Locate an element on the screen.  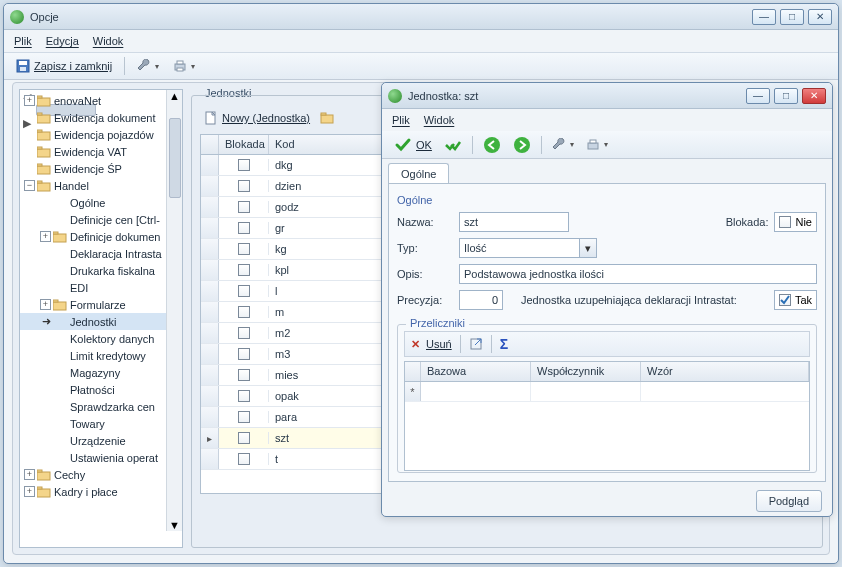
precyzja-input is located at coordinates (481, 300).